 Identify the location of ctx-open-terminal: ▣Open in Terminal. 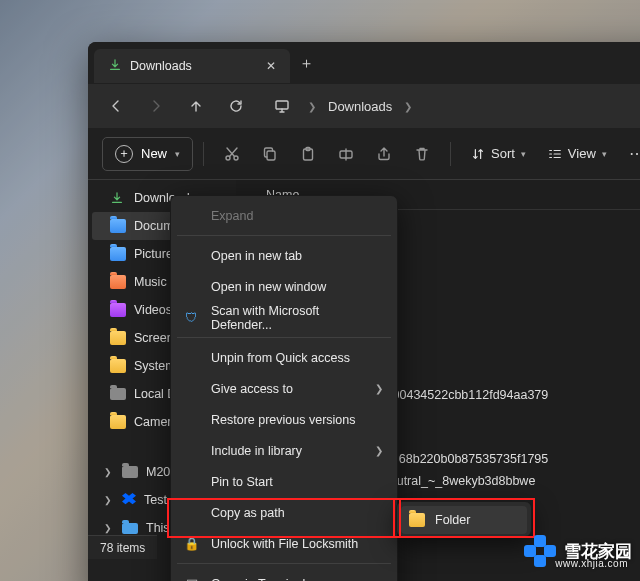
(284, 574).